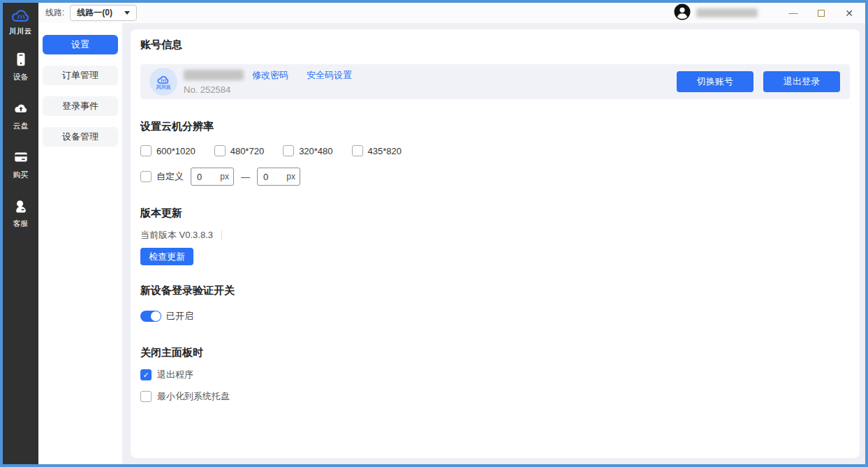 The image size is (868, 467). What do you see at coordinates (21, 158) in the screenshot?
I see `purchase-icon` at bounding box center [21, 158].